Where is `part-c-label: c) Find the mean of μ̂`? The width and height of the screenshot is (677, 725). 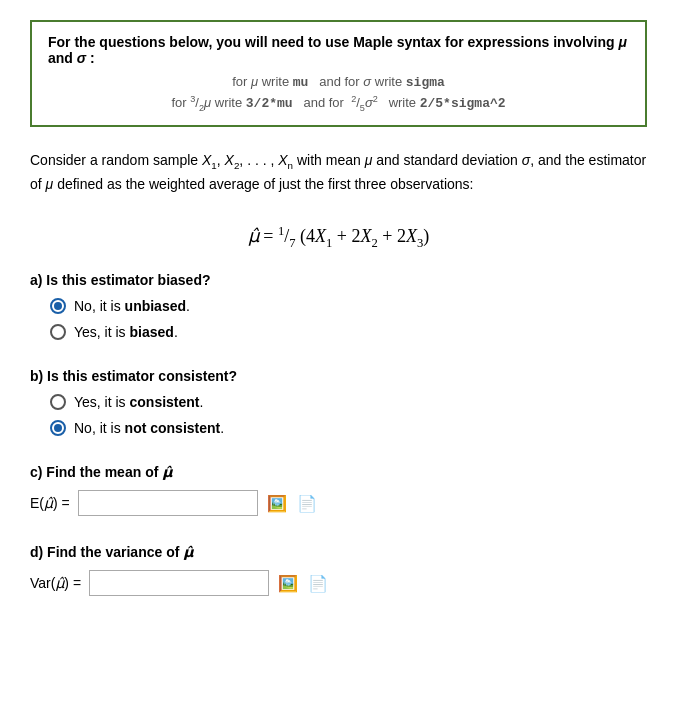
part-c-label: c) Find the mean of μ̂ is located at coordinates (338, 472).